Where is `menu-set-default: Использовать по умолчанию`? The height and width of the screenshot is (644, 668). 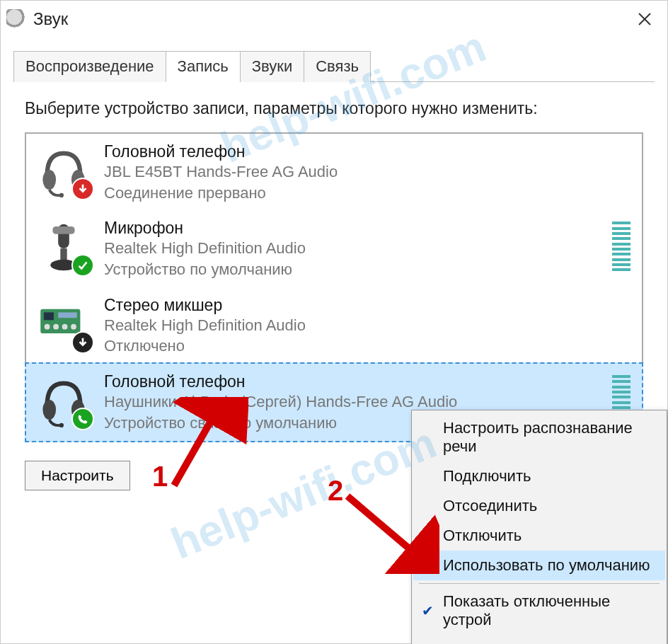
menu-set-default: Использовать по умолчанию is located at coordinates (539, 565).